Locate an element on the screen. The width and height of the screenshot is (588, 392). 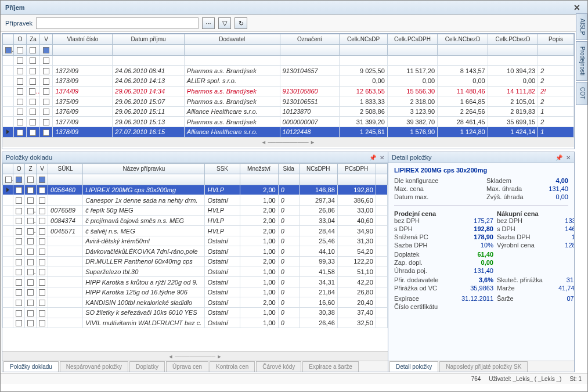
table-row: Canespor 1x denne sada na nehty drm.Osta… is located at coordinates (195, 200).